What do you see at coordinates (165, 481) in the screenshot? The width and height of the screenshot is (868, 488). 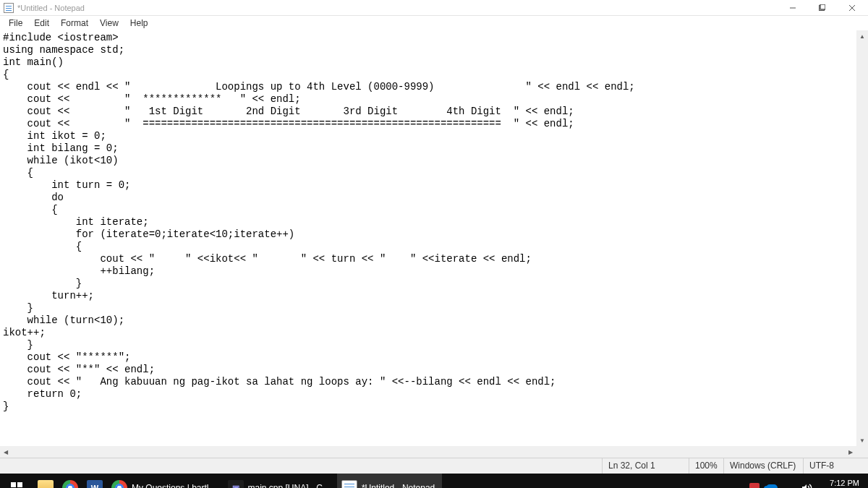 I see `taskbar-task-browser: My Questions | bartl...` at bounding box center [165, 481].